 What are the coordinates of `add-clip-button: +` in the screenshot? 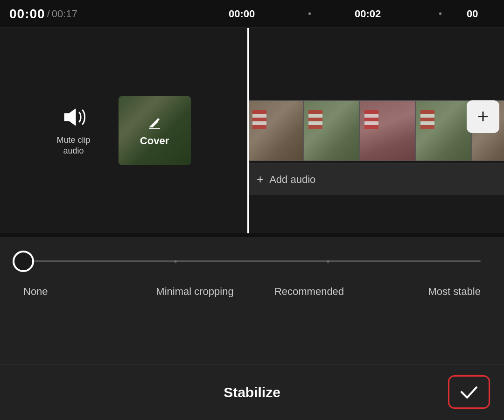 It's located at (483, 117).